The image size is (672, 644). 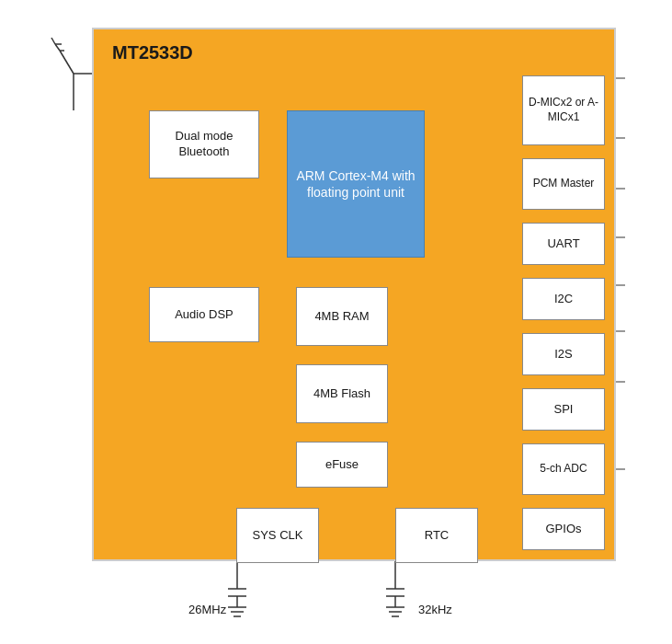 I want to click on efuse-block: eFuse, so click(x=342, y=465).